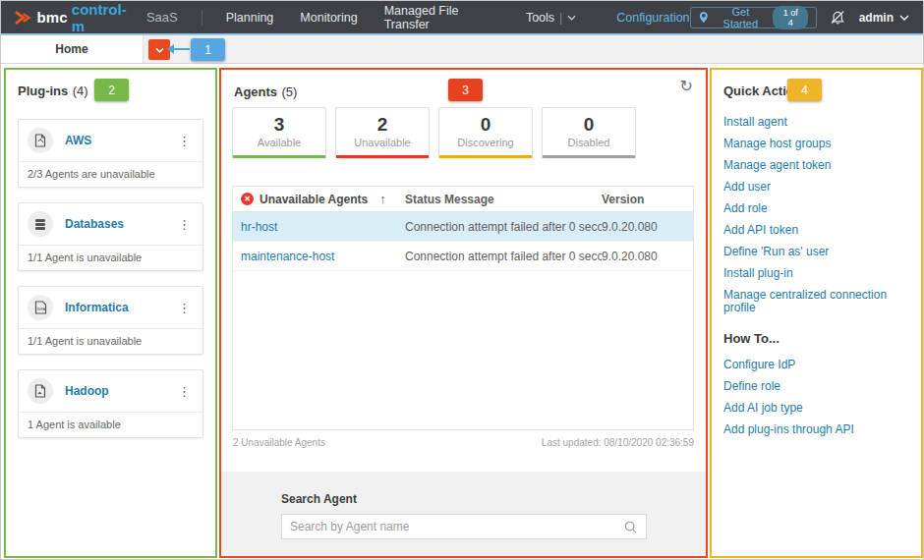 The image size is (924, 560). I want to click on plugin-link-informatica: Informatica, so click(96, 308).